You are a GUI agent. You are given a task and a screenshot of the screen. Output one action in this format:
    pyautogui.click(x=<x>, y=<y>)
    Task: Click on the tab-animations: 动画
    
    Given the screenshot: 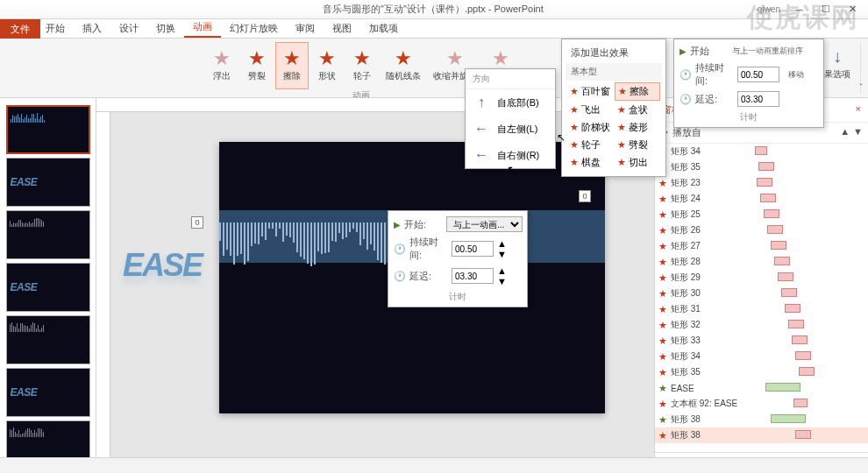 What is the action you would take?
    pyautogui.click(x=203, y=28)
    